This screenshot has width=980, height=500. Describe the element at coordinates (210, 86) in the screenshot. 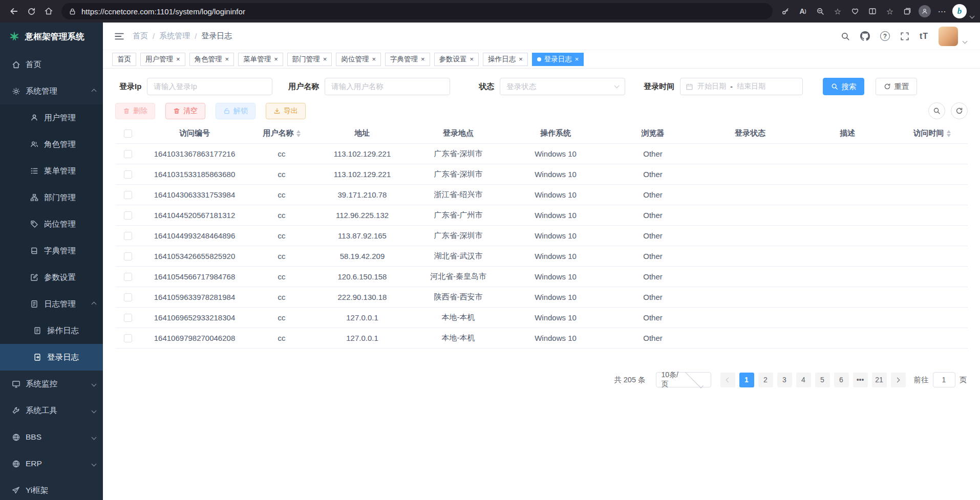

I see `login-ip-input` at that location.